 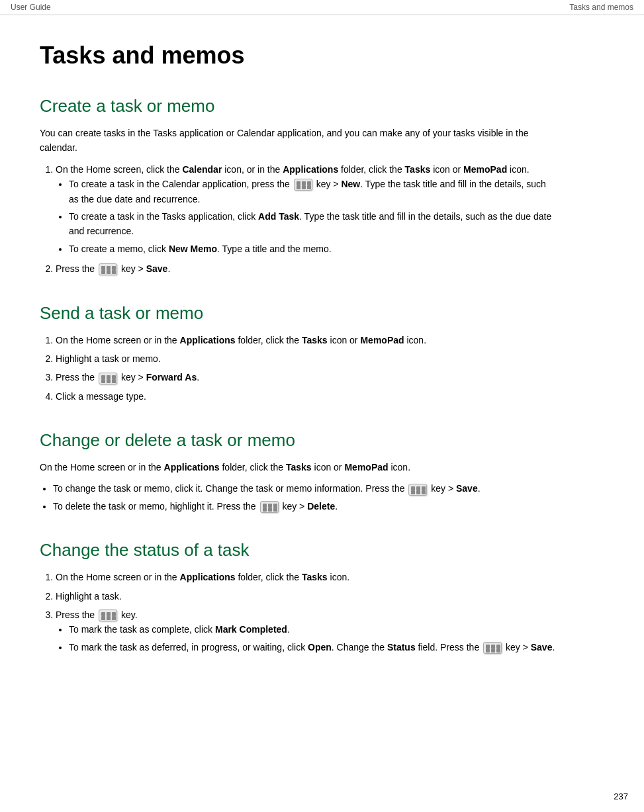 What do you see at coordinates (298, 353) in the screenshot?
I see `section-send: Send a task or memo On the Home screen o…` at bounding box center [298, 353].